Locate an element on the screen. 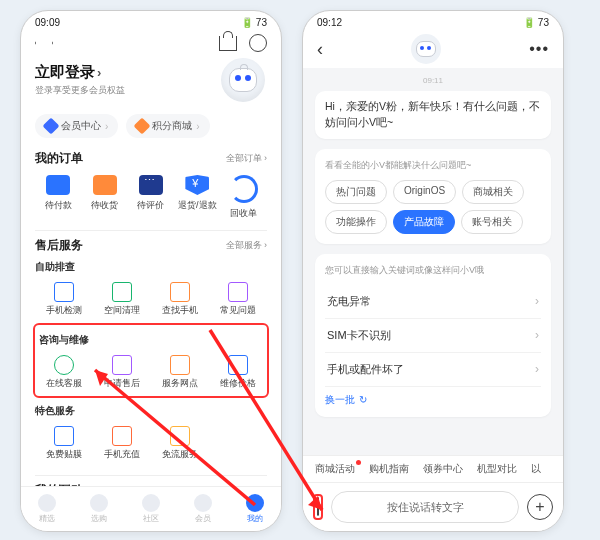 This screenshot has height=540, width=600. strip-item: 以 is located at coordinates (536, 469).